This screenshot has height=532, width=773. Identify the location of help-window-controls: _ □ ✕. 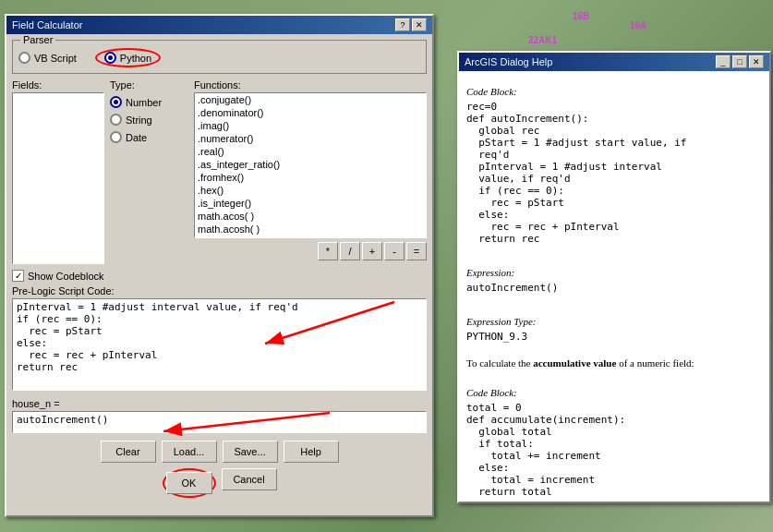
(740, 62).